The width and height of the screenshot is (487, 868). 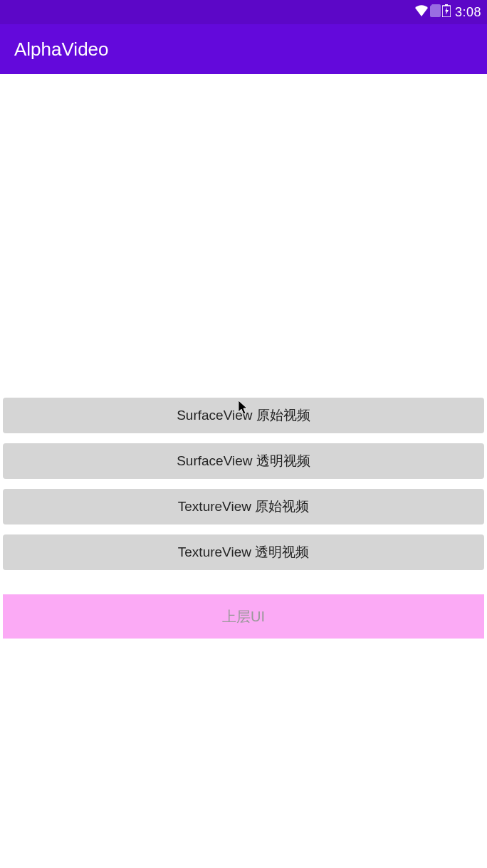 I want to click on wifi-icon, so click(x=421, y=12).